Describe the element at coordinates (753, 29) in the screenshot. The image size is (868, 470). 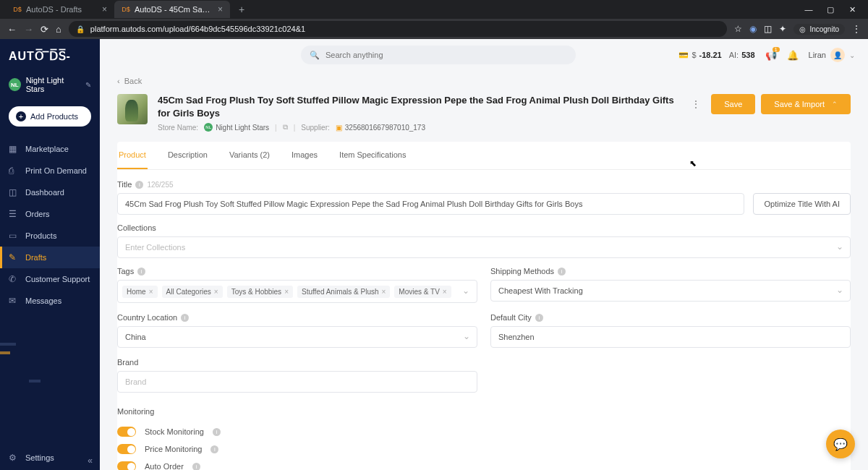
I see `extension-icon: ◉` at that location.